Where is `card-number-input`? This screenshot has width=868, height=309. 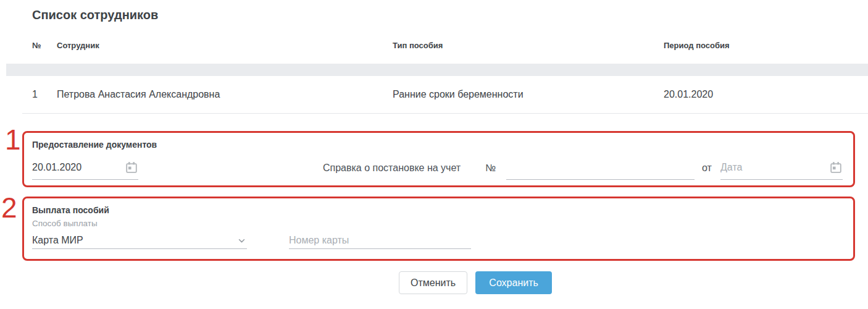 card-number-input is located at coordinates (380, 240).